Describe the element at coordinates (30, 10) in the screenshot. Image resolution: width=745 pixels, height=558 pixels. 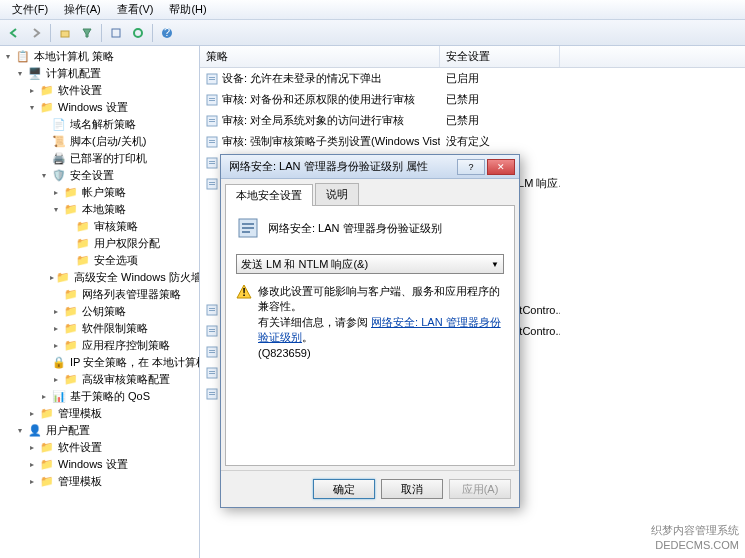
I see `menu-file: 文件(F)` at that location.